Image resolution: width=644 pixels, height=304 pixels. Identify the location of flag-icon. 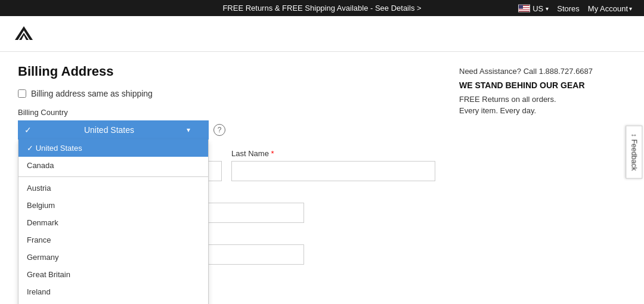
(524, 8).